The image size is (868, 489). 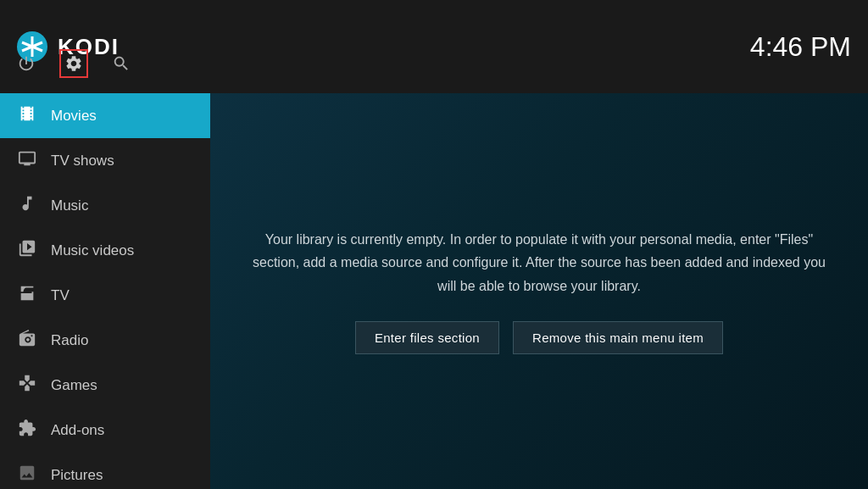 I want to click on pictures-icon, so click(x=27, y=475).